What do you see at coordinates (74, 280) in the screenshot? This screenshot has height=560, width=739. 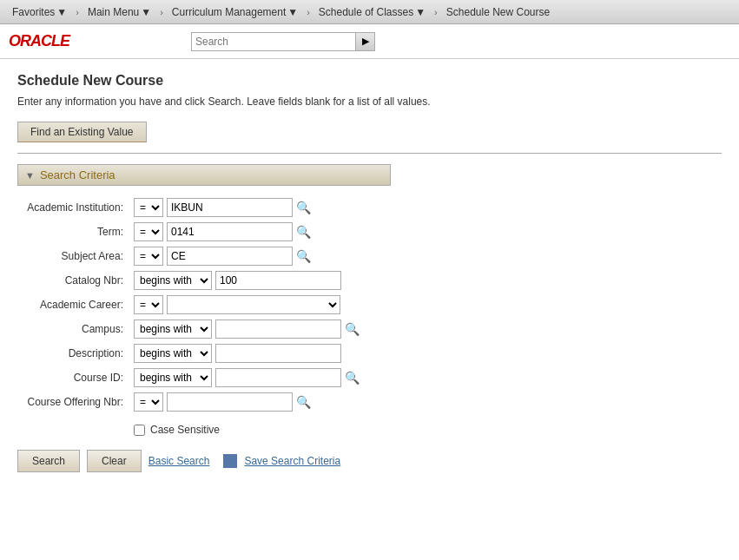 I see `catalog-nbr-label: Catalog Nbr:` at bounding box center [74, 280].